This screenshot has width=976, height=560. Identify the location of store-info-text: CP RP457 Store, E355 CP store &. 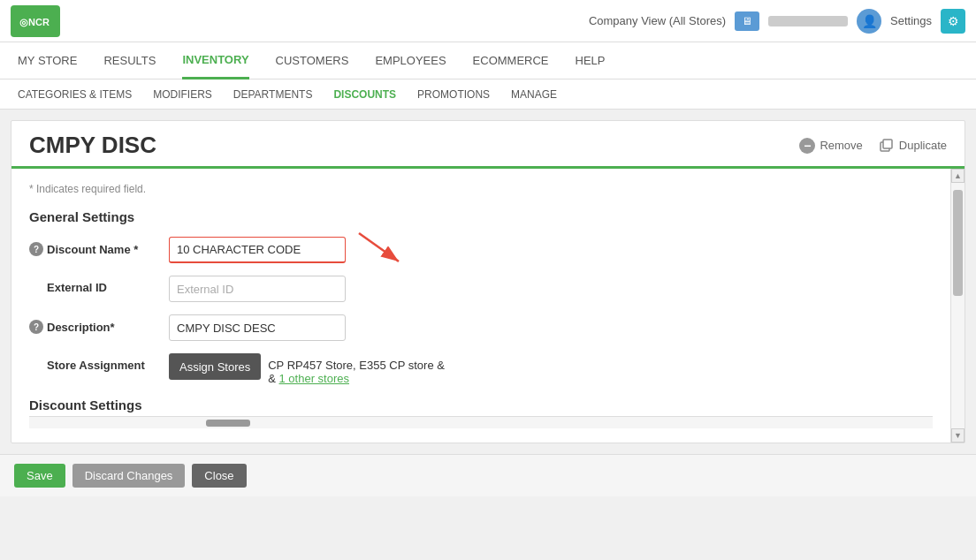
(356, 366).